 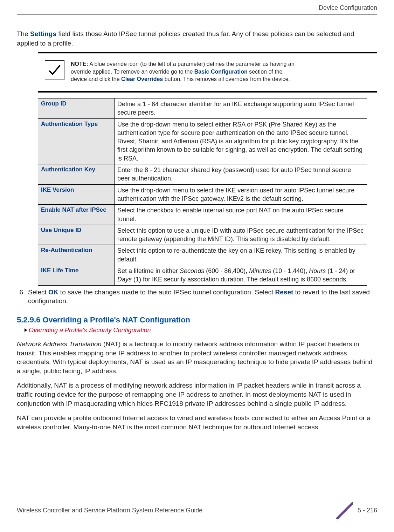 What do you see at coordinates (207, 92) in the screenshot?
I see `note-bottom-rule` at bounding box center [207, 92].